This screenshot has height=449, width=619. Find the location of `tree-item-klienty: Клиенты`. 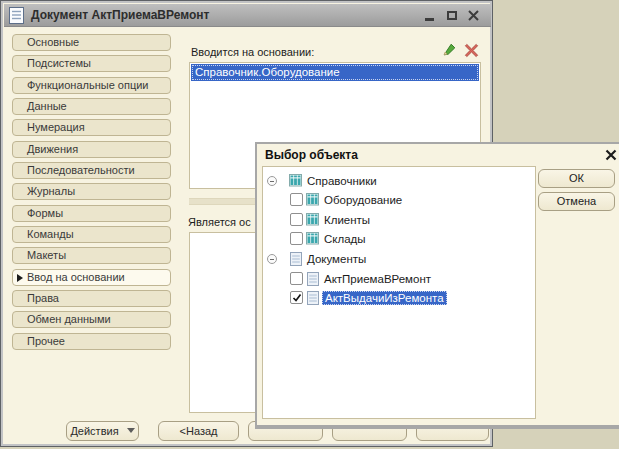

tree-item-klienty: Клиенты is located at coordinates (399, 220).